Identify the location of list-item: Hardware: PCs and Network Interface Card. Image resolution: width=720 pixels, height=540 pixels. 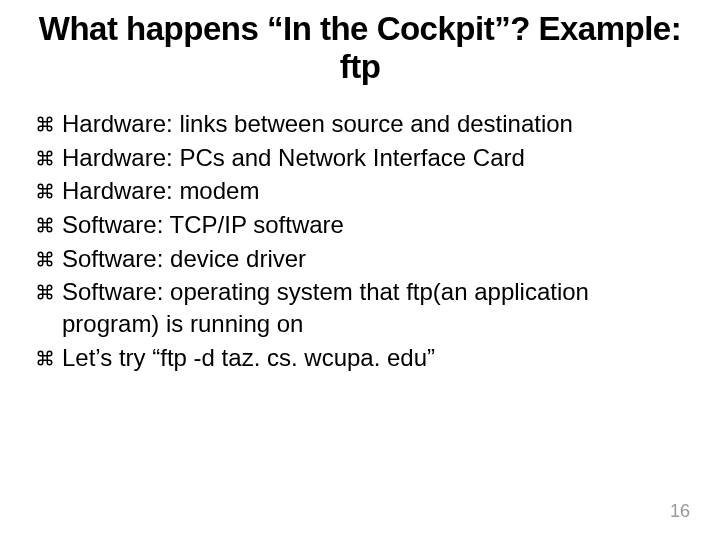
(364, 158).